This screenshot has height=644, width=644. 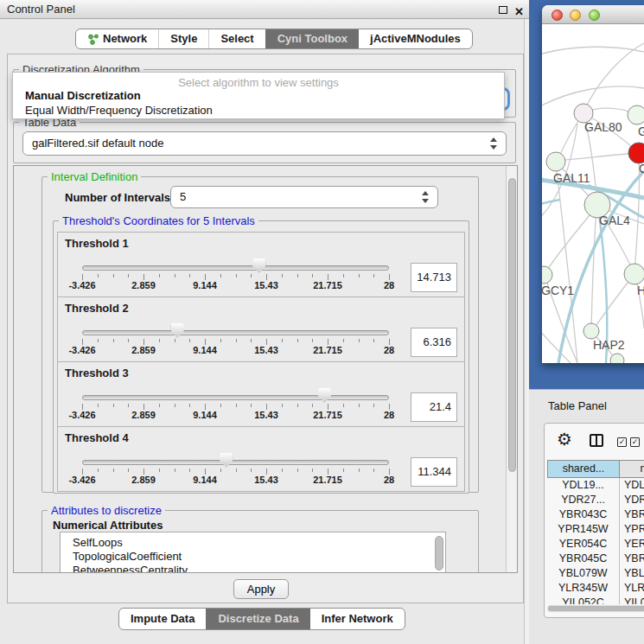 What do you see at coordinates (564, 439) in the screenshot?
I see `gear-icon: ⚙` at bounding box center [564, 439].